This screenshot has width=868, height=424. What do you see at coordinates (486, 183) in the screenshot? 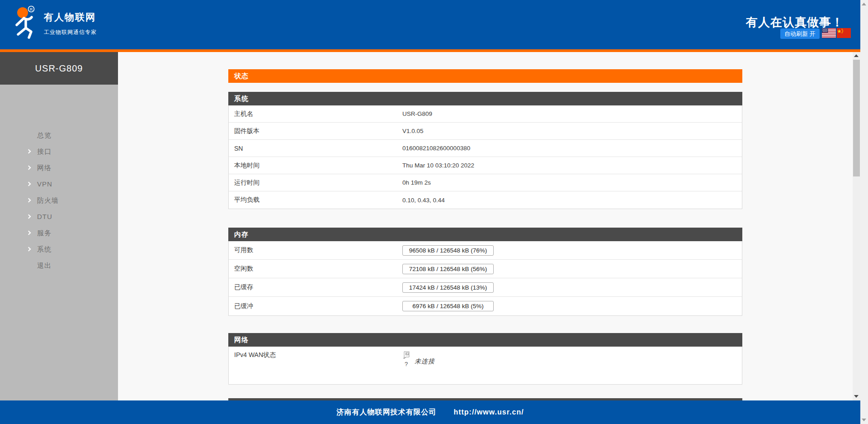
I see `table-row: 运行时间 0h 19m 2s` at bounding box center [486, 183].